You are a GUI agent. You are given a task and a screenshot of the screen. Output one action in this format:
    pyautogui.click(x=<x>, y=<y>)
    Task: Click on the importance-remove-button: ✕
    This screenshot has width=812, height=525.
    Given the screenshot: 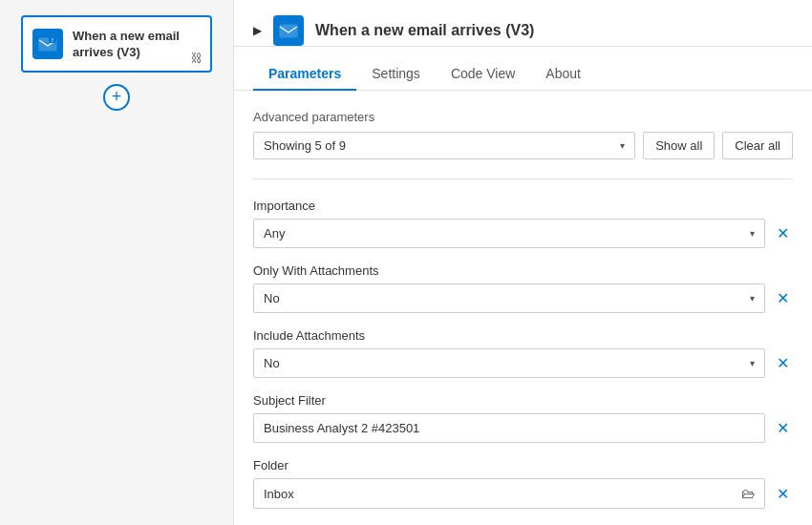 What is the action you would take?
    pyautogui.click(x=783, y=233)
    